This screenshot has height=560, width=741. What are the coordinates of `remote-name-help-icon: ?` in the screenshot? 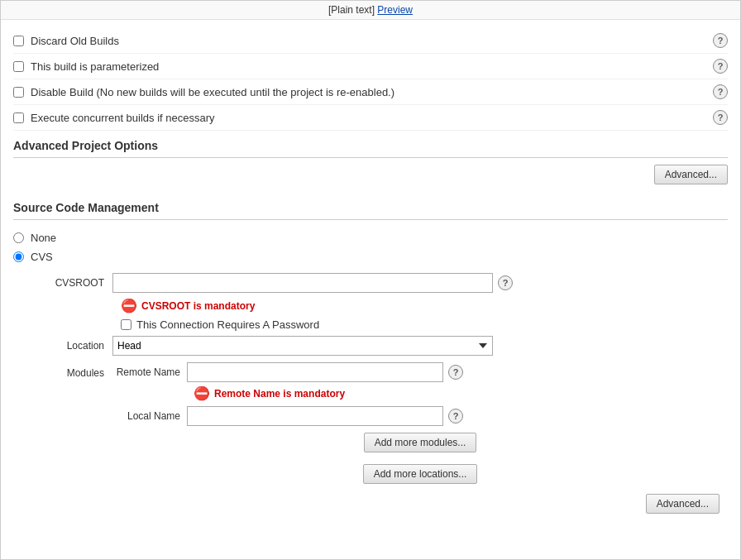 It's located at (456, 372).